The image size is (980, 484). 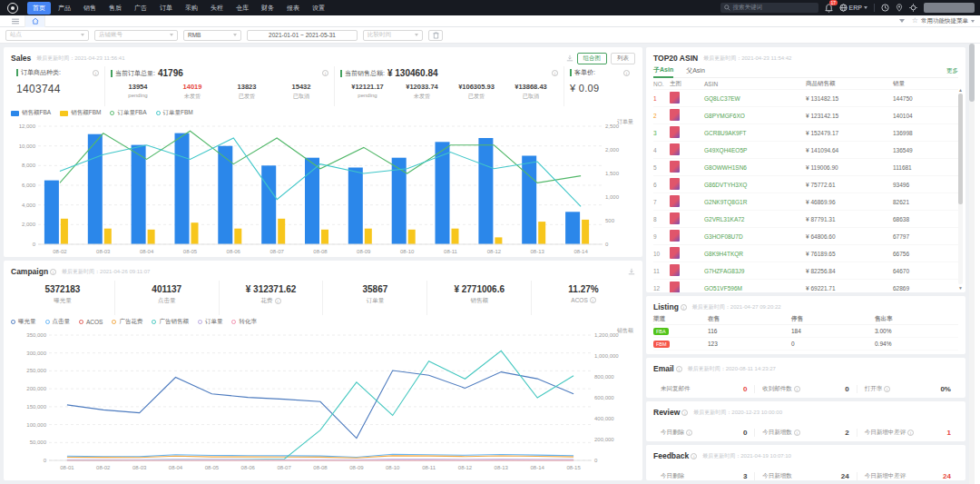 What do you see at coordinates (899, 7) in the screenshot?
I see `location-icon` at bounding box center [899, 7].